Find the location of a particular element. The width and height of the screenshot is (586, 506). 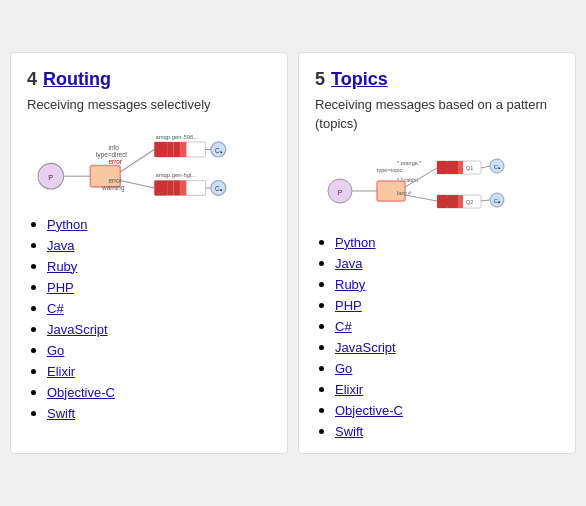

routing-description: Receiving messages selectively is located at coordinates (149, 105).